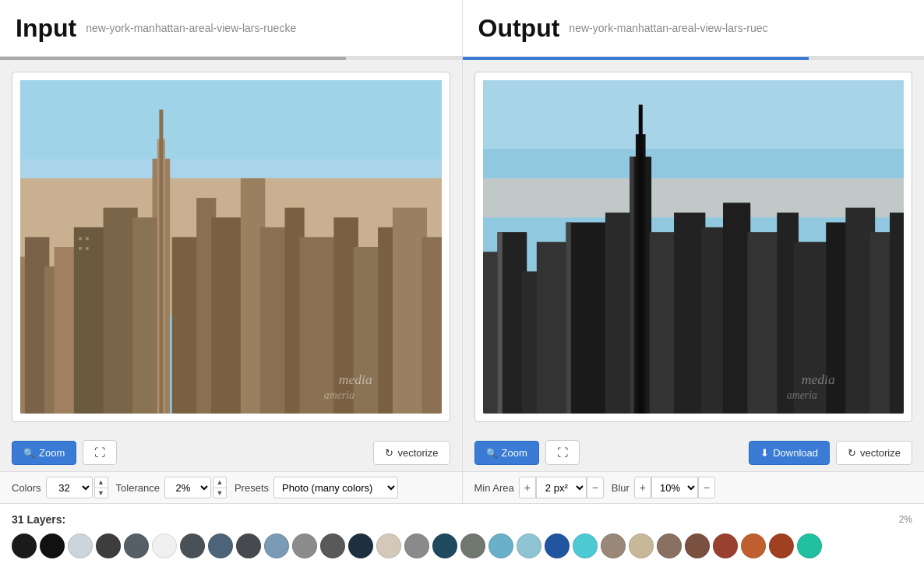 The height and width of the screenshot is (581, 924). Describe the element at coordinates (196, 488) in the screenshot. I see `tolerance-input-group: 2% 5% 10% ▲ ▼` at that location.